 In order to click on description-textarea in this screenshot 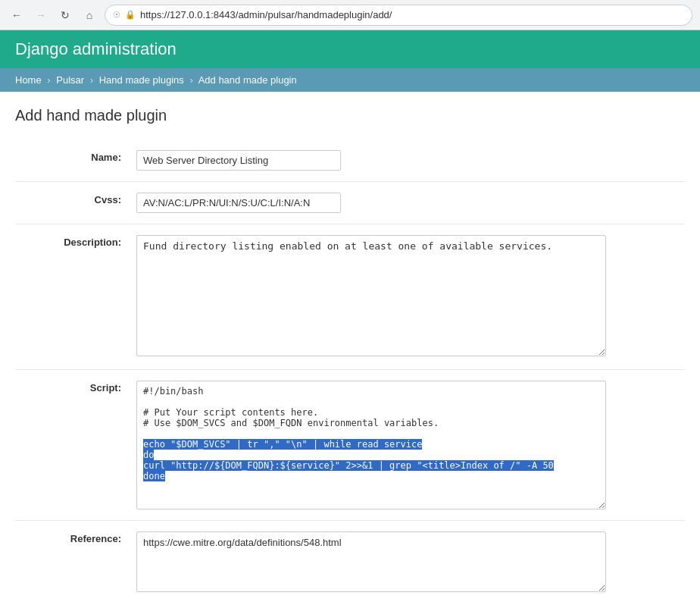, I will do `click(371, 296)`.